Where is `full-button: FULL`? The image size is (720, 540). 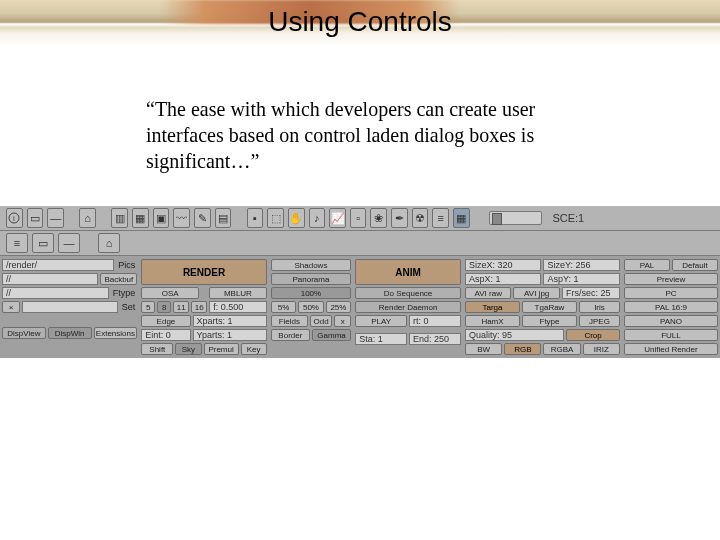
full-button: FULL is located at coordinates (671, 335).